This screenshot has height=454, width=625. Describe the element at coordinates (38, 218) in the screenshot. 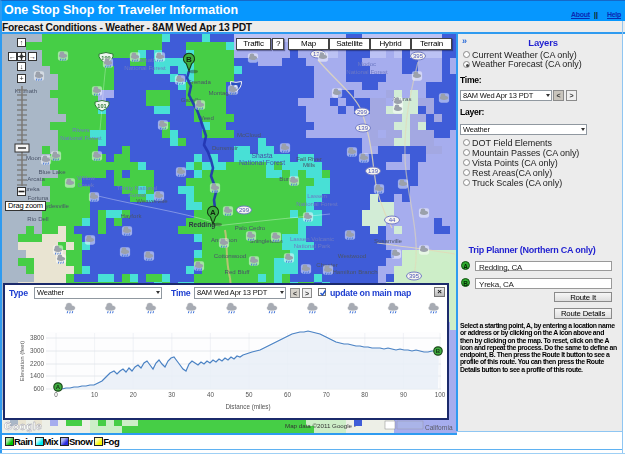

I see `svg-text: Rio Dell` at that location.